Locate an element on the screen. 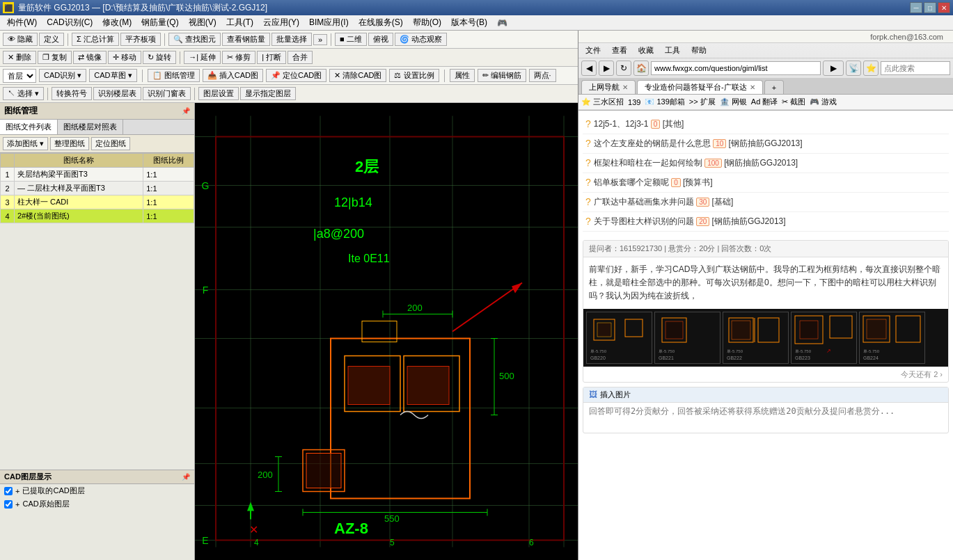  question-item-6: ? 关于导图柱大样识别的问题 20 [钢筋抽筋GGJ2013] is located at coordinates (766, 222).